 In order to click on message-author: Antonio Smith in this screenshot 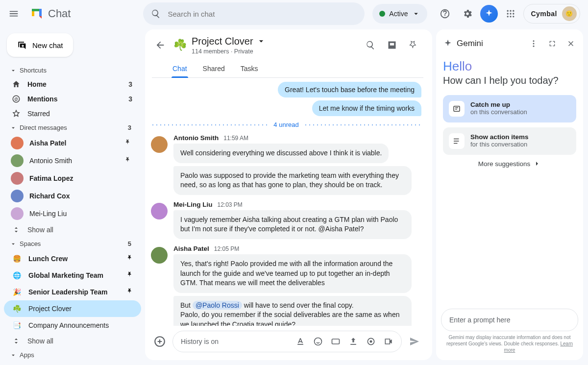, I will do `click(196, 138)`.